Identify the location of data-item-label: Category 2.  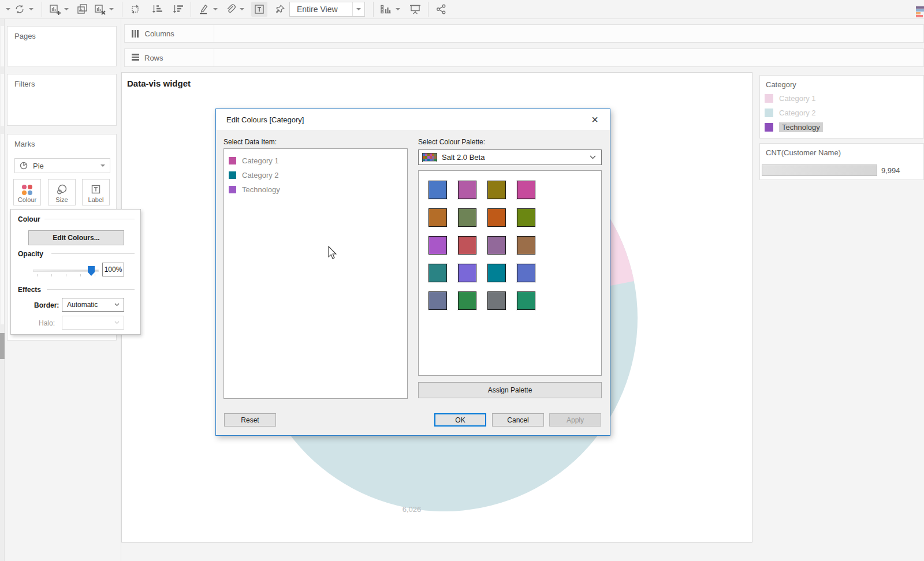
(260, 175).